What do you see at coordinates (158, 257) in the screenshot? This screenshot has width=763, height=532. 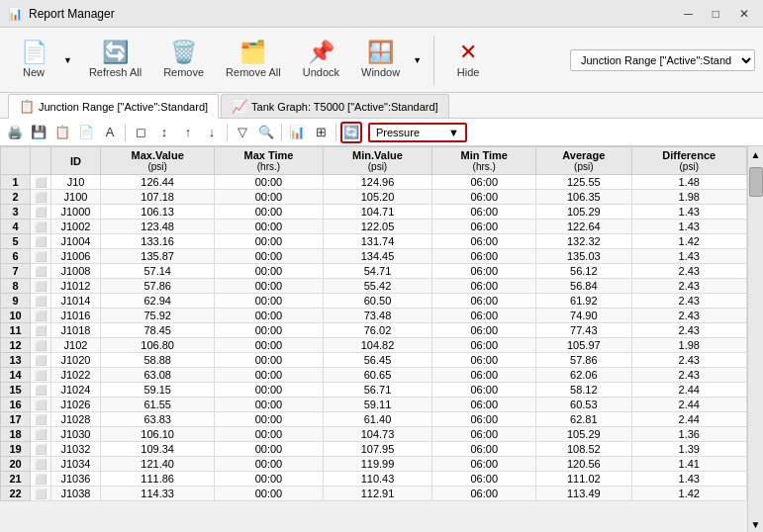 I see `cell-max-value: 135.87` at bounding box center [158, 257].